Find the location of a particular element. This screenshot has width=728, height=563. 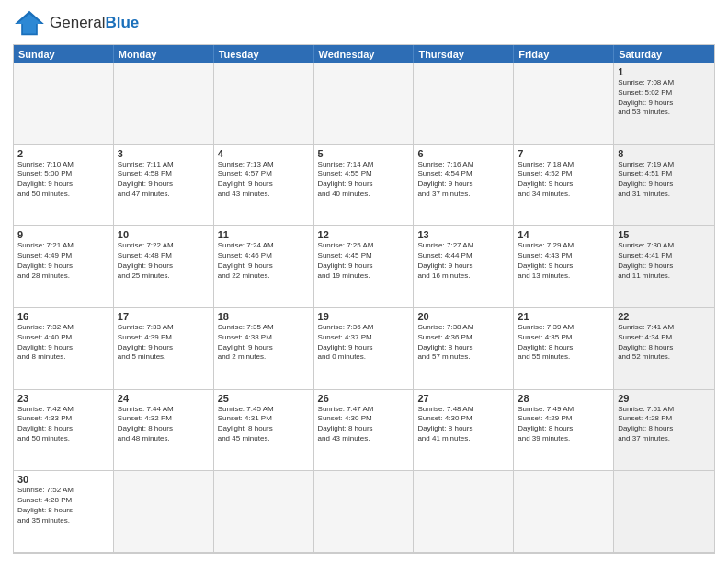

cell-info: Sunrise: 7:47 AM Sunset: 4:30 PM Dayligh… is located at coordinates (364, 425).